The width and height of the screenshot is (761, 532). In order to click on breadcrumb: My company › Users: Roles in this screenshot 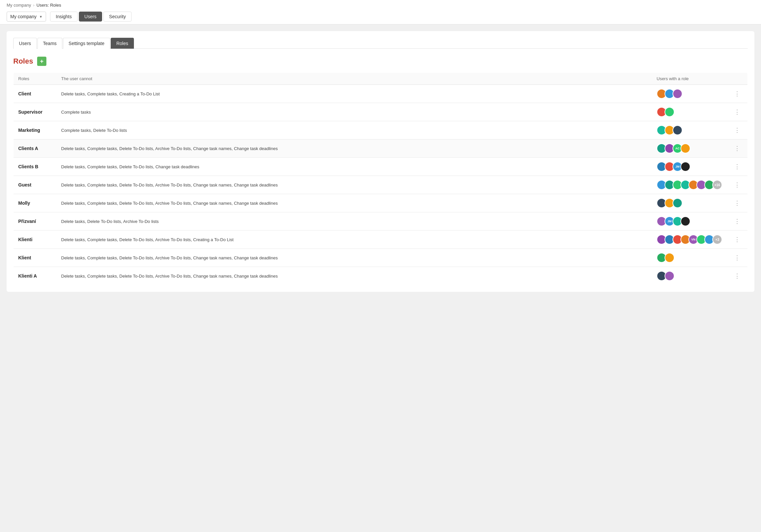, I will do `click(380, 5)`.